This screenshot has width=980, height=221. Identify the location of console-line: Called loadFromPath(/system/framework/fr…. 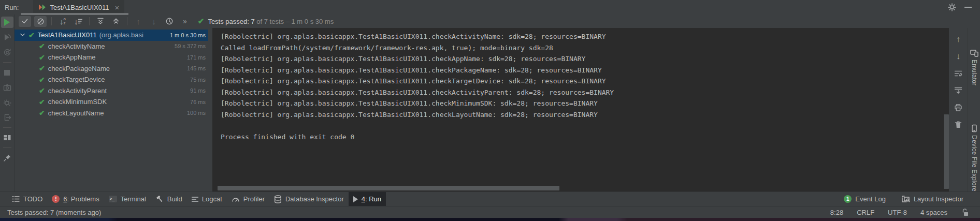
(585, 48).